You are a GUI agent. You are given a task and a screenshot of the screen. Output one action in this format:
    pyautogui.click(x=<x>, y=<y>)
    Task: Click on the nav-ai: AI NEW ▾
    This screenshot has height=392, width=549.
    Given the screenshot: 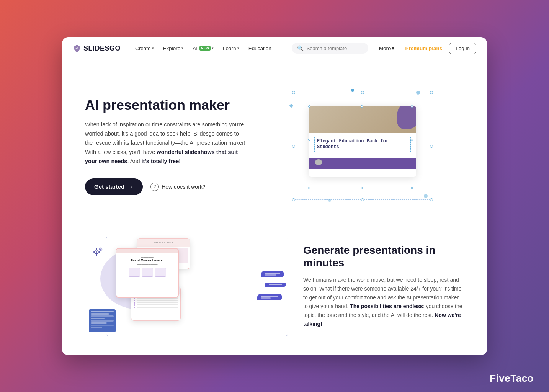 What is the action you would take?
    pyautogui.click(x=203, y=48)
    